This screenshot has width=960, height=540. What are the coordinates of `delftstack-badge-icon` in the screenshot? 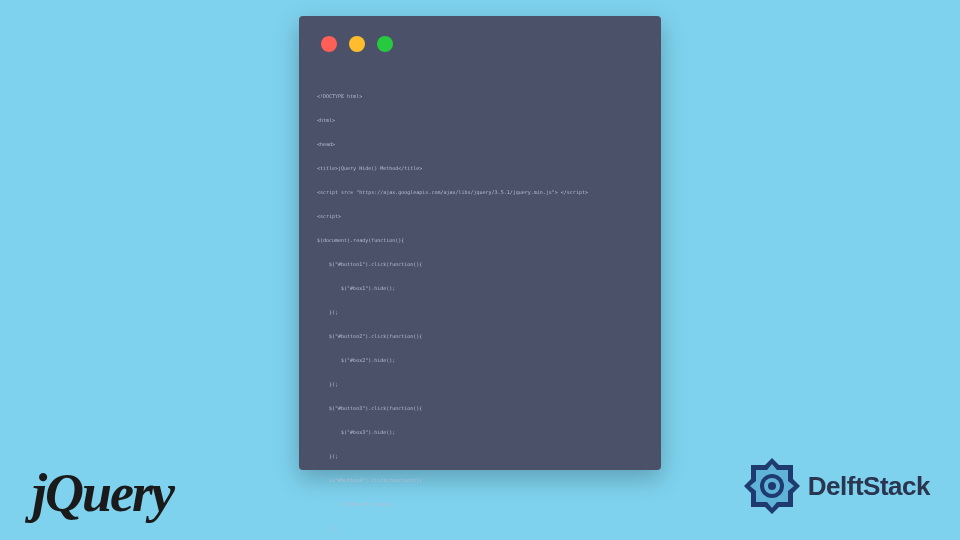 It's located at (772, 486).